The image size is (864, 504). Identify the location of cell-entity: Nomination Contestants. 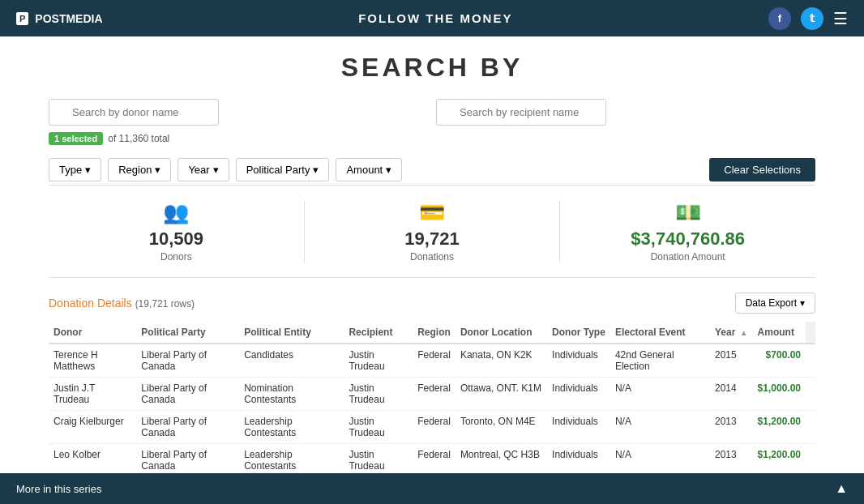
(292, 394).